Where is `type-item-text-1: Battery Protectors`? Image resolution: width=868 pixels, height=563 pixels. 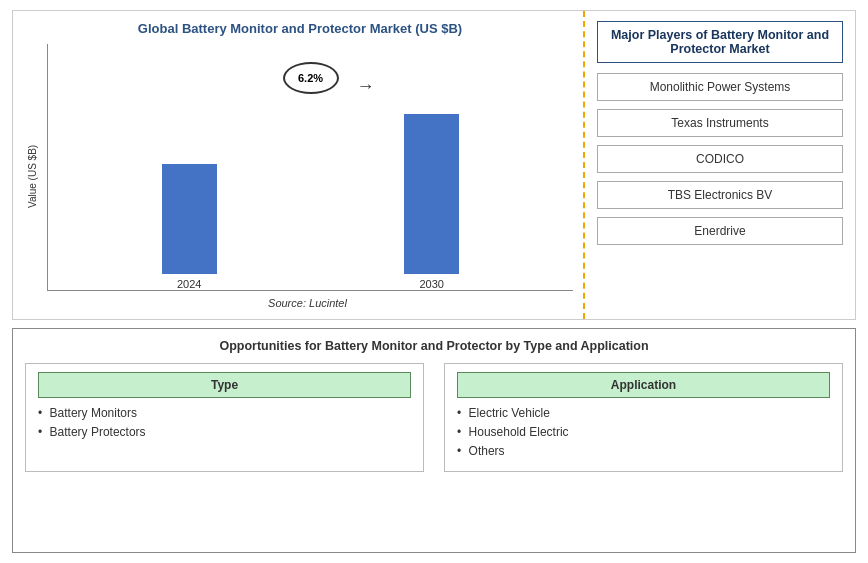 type-item-text-1: Battery Protectors is located at coordinates (98, 432).